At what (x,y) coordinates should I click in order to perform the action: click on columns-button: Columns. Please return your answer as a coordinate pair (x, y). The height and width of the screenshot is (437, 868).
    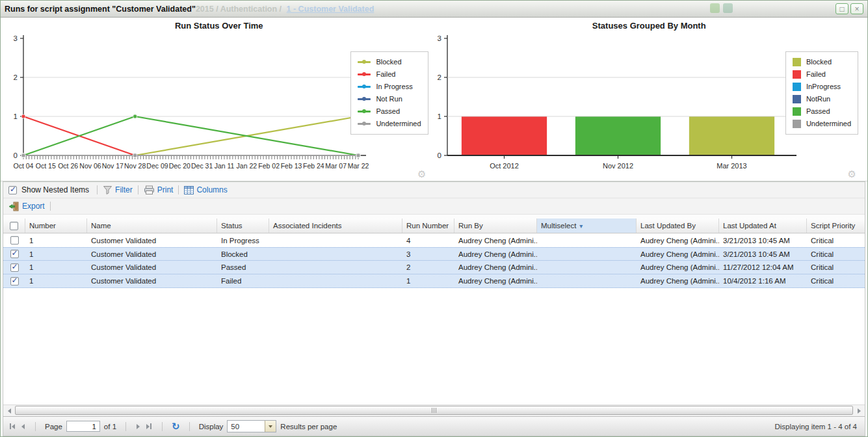
    Looking at the image, I should click on (205, 190).